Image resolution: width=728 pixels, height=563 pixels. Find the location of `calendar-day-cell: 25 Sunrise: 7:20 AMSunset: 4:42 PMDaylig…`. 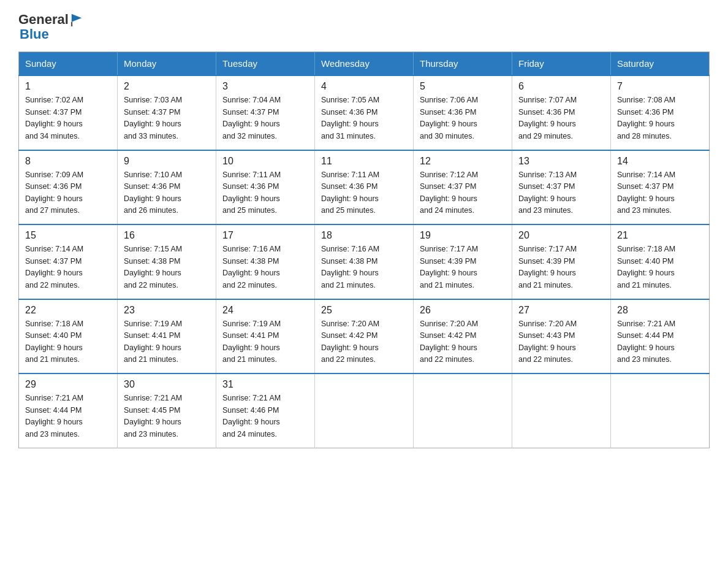

calendar-day-cell: 25 Sunrise: 7:20 AMSunset: 4:42 PMDaylig… is located at coordinates (364, 337).